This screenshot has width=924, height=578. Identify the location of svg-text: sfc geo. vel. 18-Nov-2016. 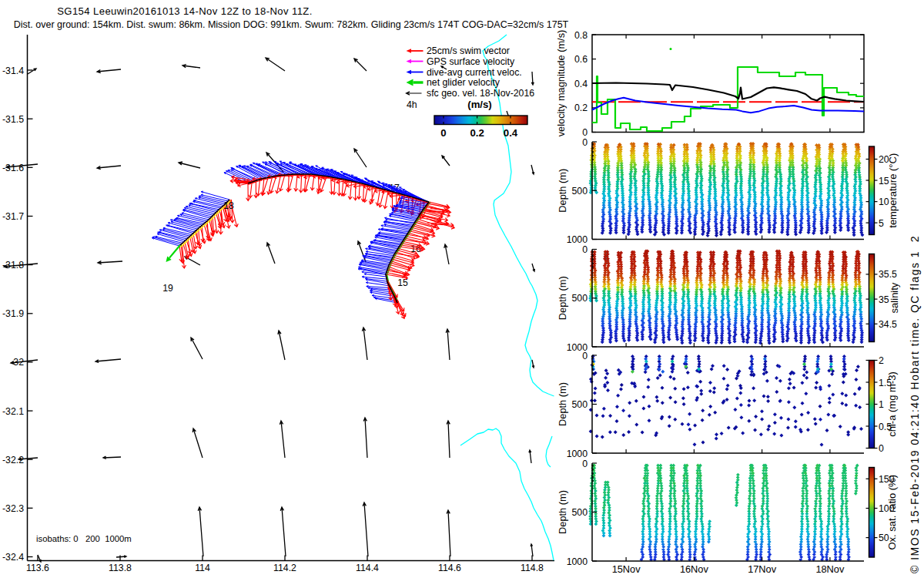
(480, 93).